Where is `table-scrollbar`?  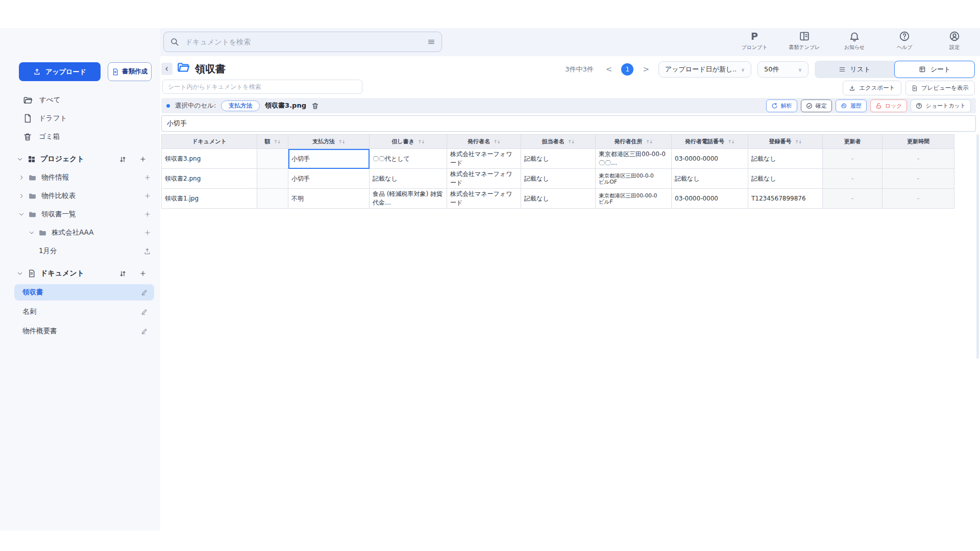 table-scrollbar is located at coordinates (978, 246).